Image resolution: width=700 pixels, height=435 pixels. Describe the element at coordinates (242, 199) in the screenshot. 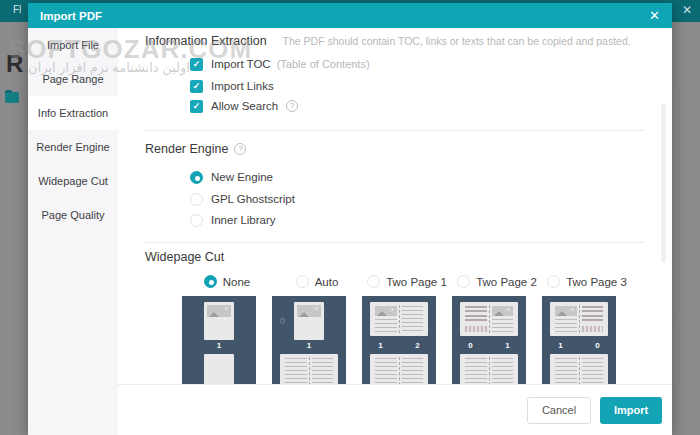

I see `radio-row-gpl-ghostscript: GPL Ghostscript` at that location.